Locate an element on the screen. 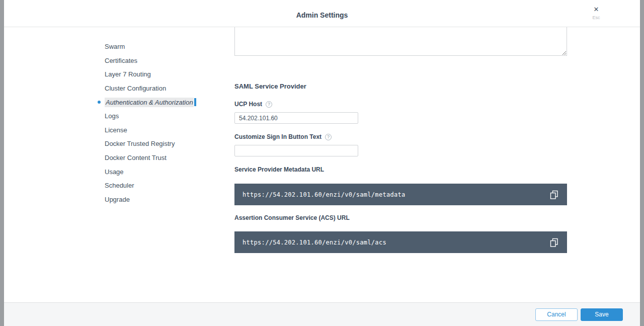 The image size is (644, 326). active-item-bullet-icon is located at coordinates (99, 102).